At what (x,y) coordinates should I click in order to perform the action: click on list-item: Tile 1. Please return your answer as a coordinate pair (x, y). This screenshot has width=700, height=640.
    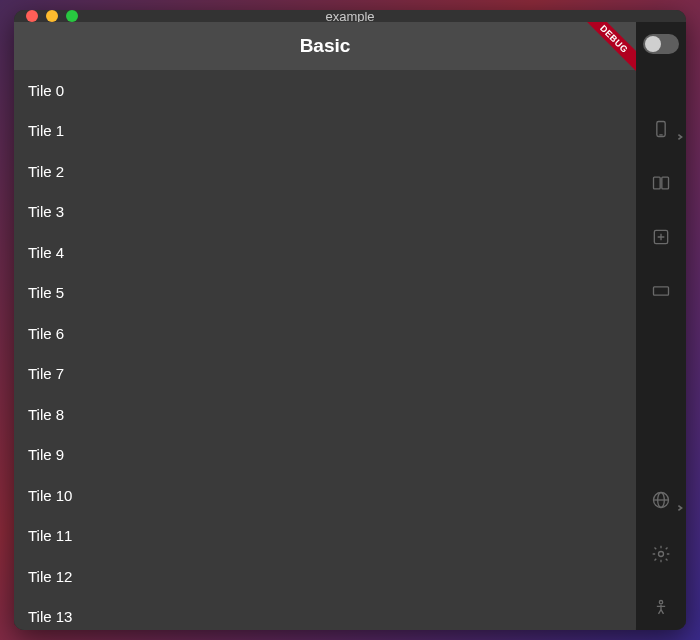
    Looking at the image, I should click on (325, 132).